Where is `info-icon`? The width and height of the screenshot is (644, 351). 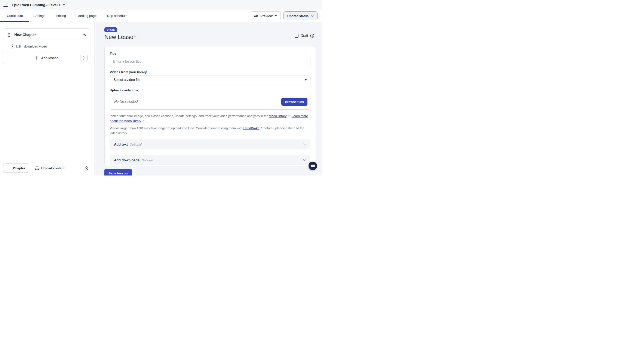
info-icon is located at coordinates (312, 36).